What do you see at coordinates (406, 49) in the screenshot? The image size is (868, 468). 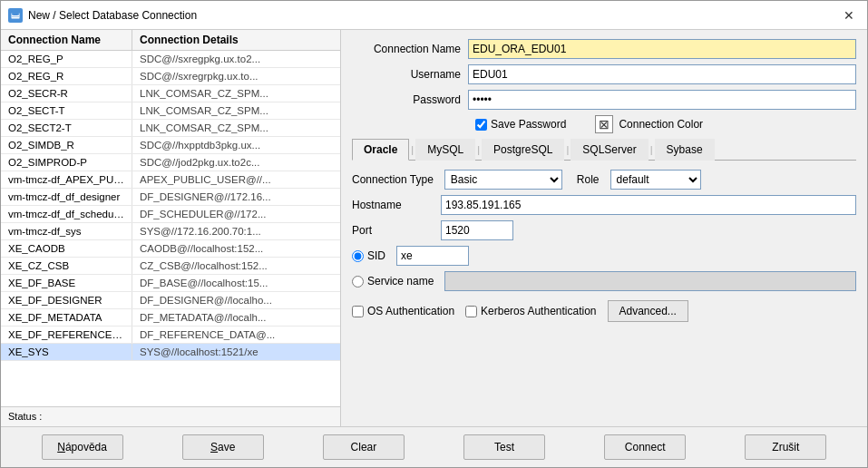 I see `connection-name-label: Connection Name` at bounding box center [406, 49].